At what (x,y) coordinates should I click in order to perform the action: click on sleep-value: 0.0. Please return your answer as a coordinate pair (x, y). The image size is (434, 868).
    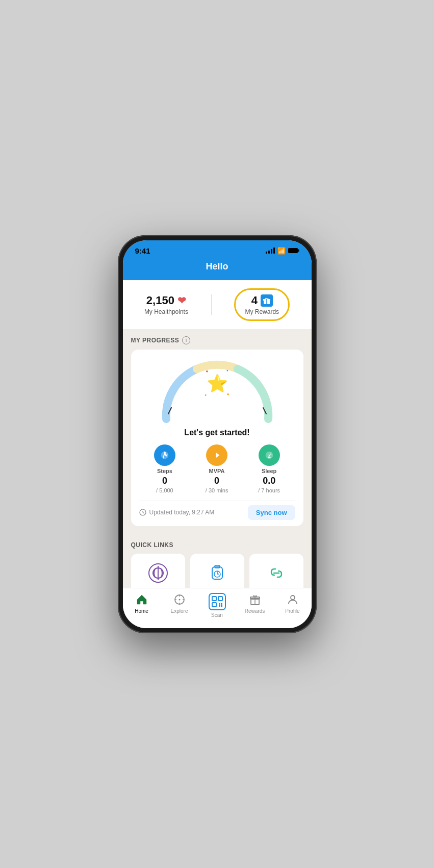
    Looking at the image, I should click on (269, 481).